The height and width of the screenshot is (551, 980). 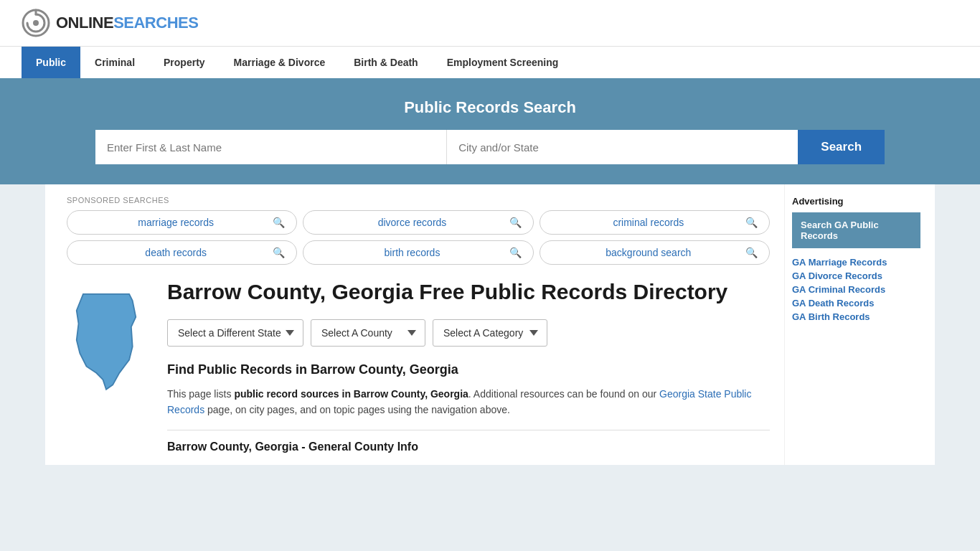 What do you see at coordinates (386, 62) in the screenshot?
I see `nav-birth-death: Birth & Death` at bounding box center [386, 62].